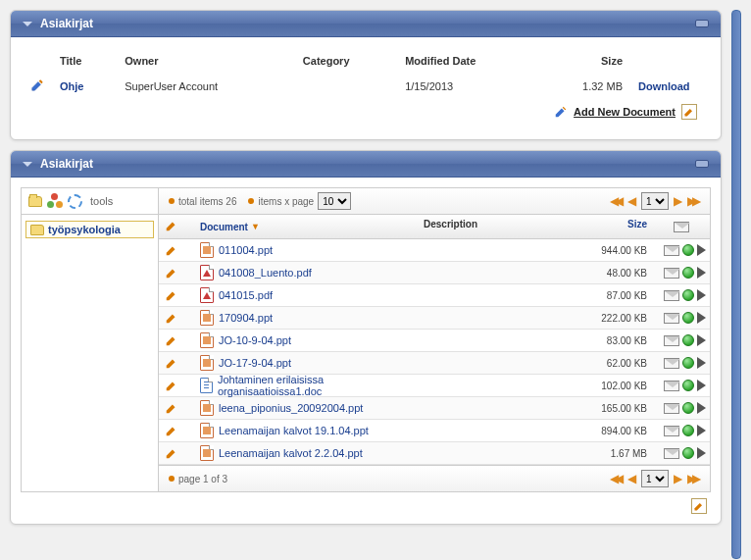  Describe the element at coordinates (90, 229) in the screenshot. I see `folder-tree-item: työpsykologia` at that location.